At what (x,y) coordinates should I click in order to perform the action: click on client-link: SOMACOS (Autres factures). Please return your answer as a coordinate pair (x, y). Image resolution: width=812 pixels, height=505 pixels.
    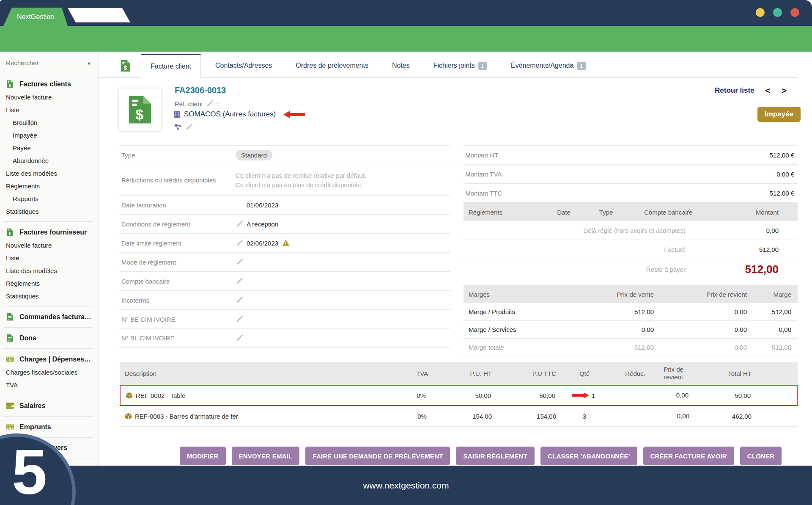
    Looking at the image, I should click on (230, 114).